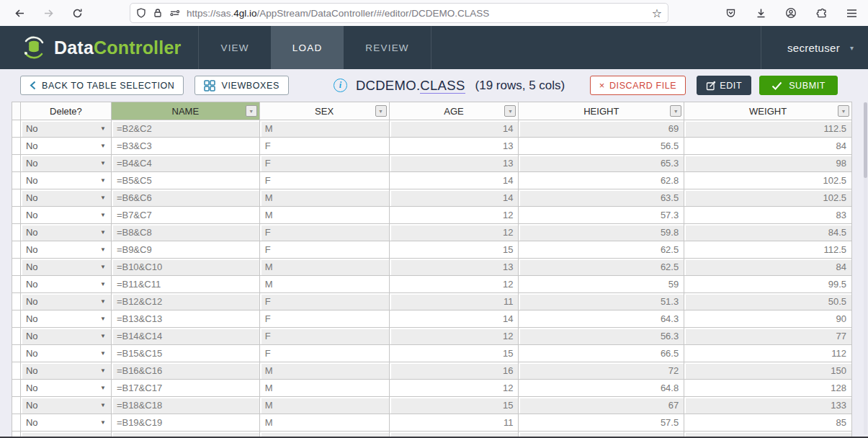  What do you see at coordinates (340, 85) in the screenshot?
I see `info-icon: i` at bounding box center [340, 85].